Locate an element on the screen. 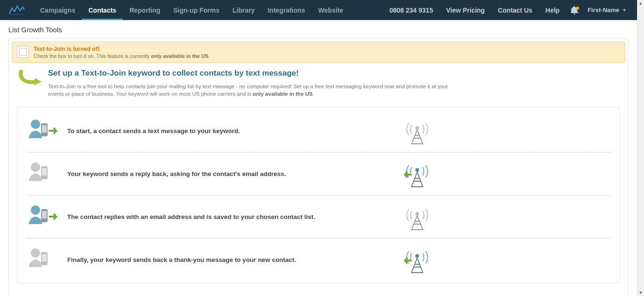 Image resolution: width=644 pixels, height=296 pixels. nav-label: Sign-up Forms is located at coordinates (196, 10).